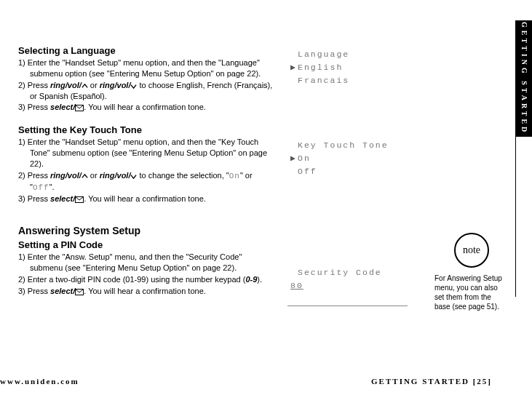 This screenshot has width=532, height=411. What do you see at coordinates (323, 55) in the screenshot?
I see `lcd1-row1: Language` at bounding box center [323, 55].